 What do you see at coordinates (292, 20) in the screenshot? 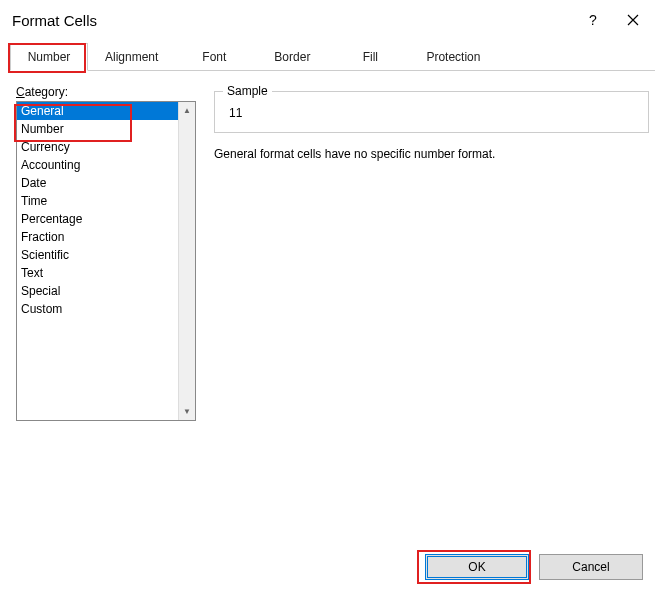
I see `dialog-title: Format Cells` at bounding box center [292, 20].